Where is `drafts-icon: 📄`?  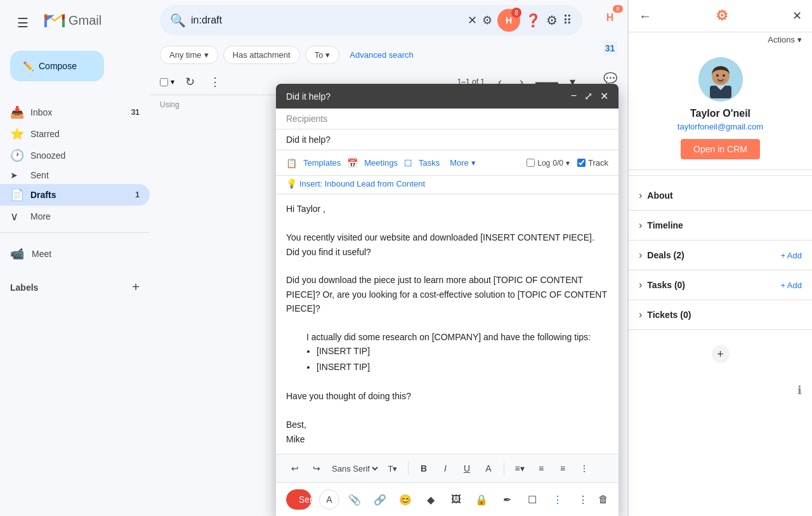 drafts-icon: 📄 is located at coordinates (16, 195).